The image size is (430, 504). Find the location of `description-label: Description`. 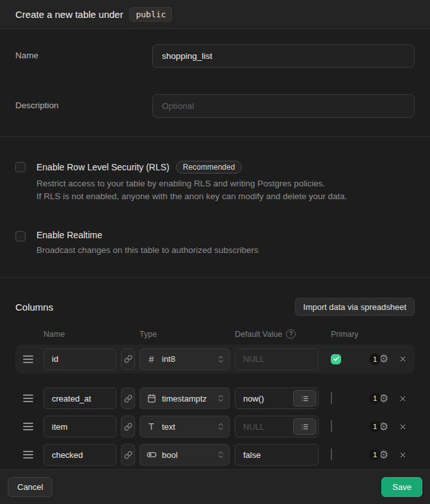

description-label: Description is located at coordinates (84, 106).